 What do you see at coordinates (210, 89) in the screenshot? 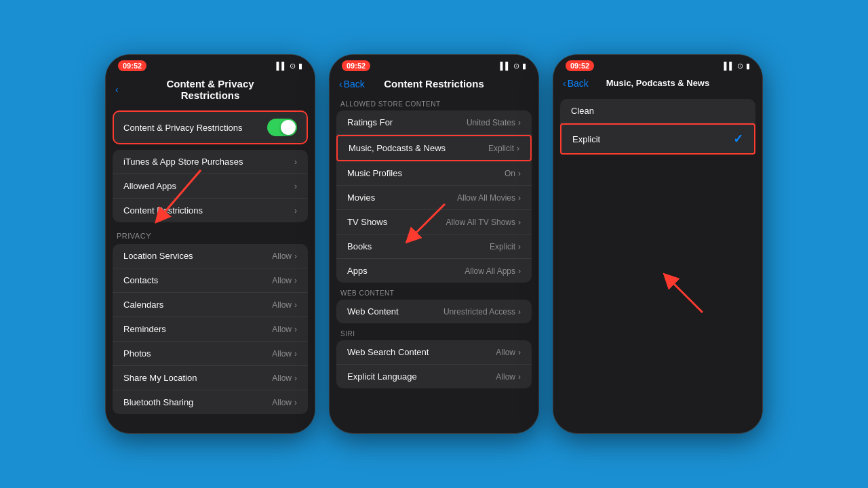
I see `nav-bar-1: ‹ Content & Privacy Restrictions` at bounding box center [210, 89].